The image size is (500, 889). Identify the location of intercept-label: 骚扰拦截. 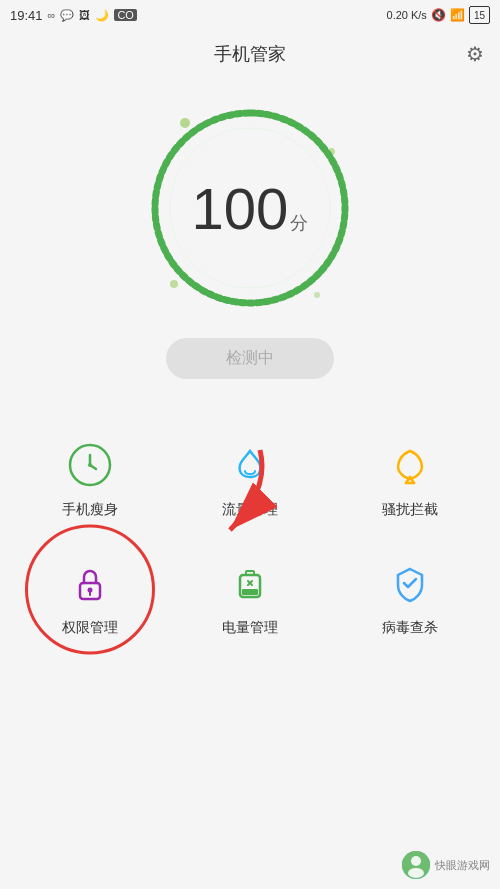
(410, 510).